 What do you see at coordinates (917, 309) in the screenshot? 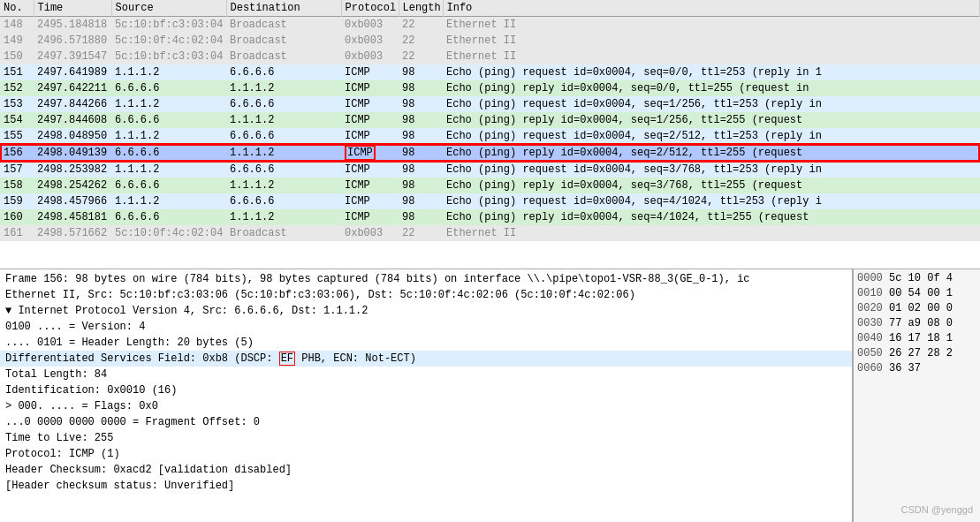
I see `hex-row: 002001 02 00 0` at bounding box center [917, 309].